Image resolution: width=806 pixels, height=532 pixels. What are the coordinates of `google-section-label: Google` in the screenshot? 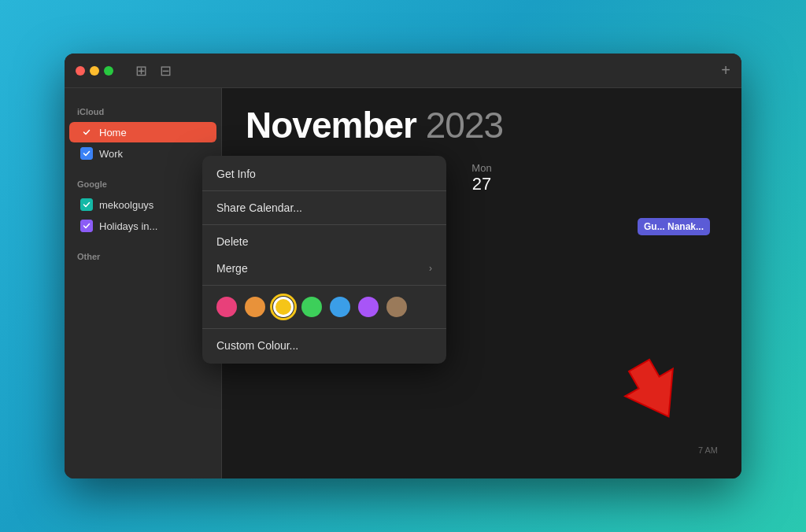 It's located at (143, 183).